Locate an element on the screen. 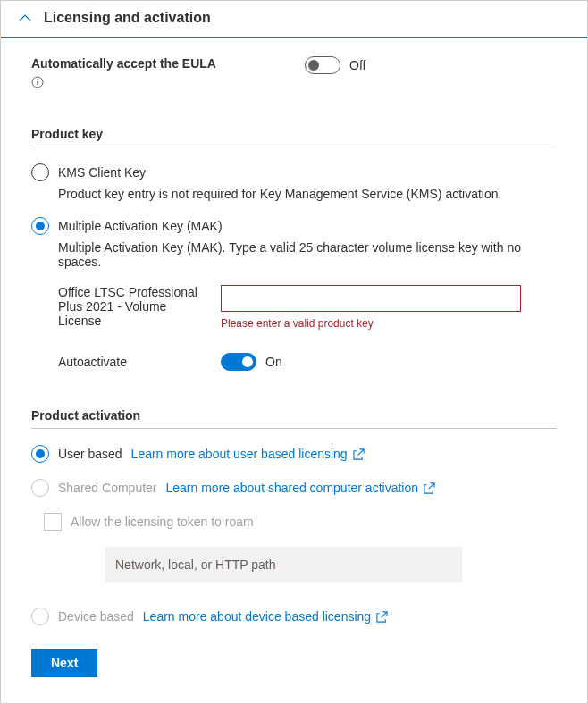 The height and width of the screenshot is (704, 588). roam-checkbox-row: Allow the licensing token to roam is located at coordinates (300, 522).